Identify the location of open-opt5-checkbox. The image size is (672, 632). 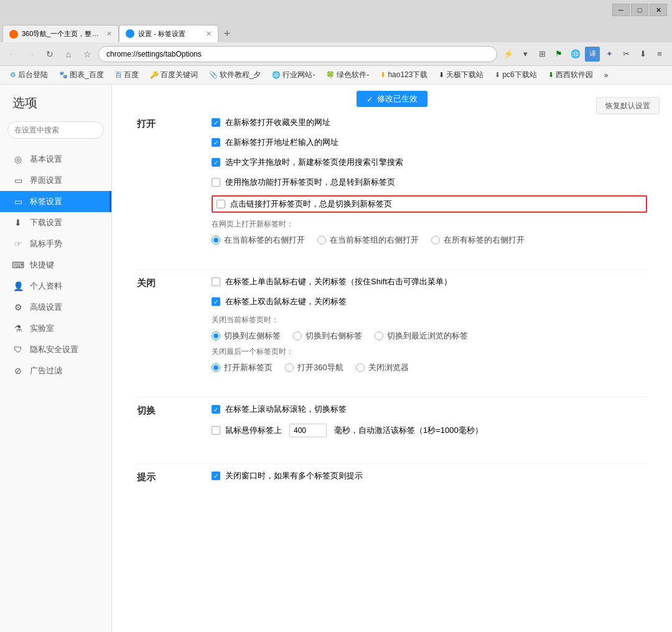
(221, 204).